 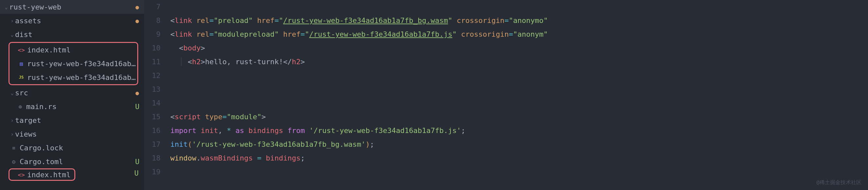 What do you see at coordinates (82, 77) in the screenshot?
I see `file-label: rust-yew-web-f3e34ad16ab1a7fb.js` at bounding box center [82, 77].